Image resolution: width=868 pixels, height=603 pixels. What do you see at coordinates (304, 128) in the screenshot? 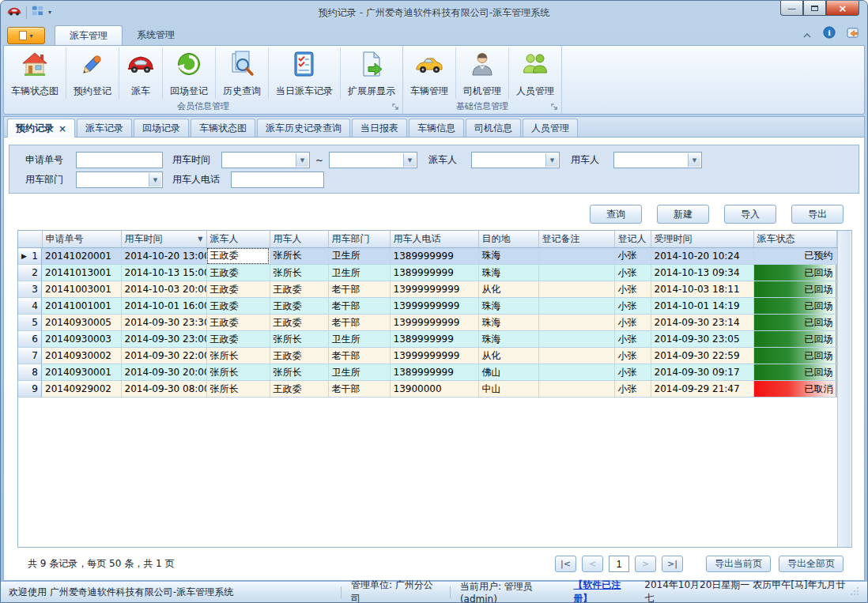
I see `doc-tab-dispatch-history-query: 派车历史记录查询` at bounding box center [304, 128].